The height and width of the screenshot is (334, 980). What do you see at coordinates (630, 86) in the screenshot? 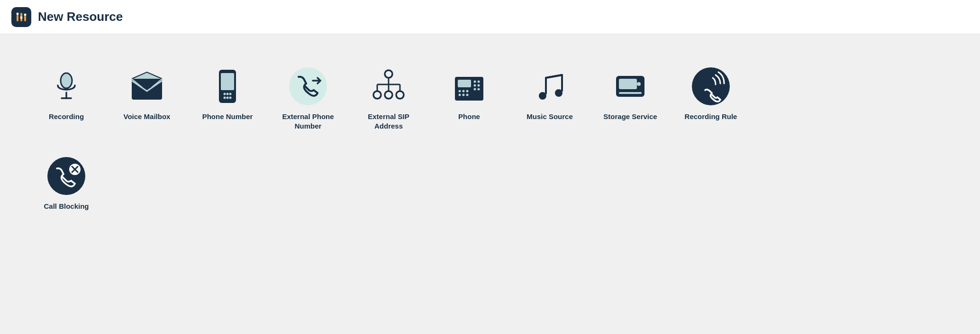
I see `storage-service-icon` at bounding box center [630, 86].